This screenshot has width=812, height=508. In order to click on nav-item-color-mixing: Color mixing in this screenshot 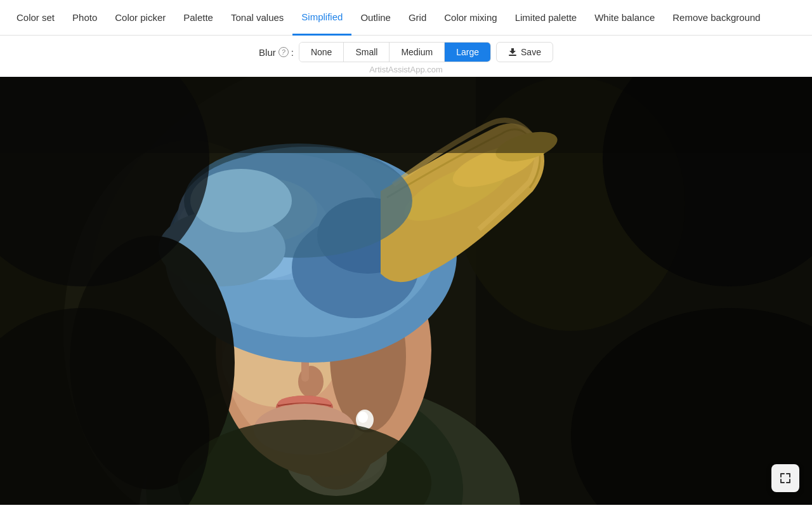, I will do `click(471, 18)`.